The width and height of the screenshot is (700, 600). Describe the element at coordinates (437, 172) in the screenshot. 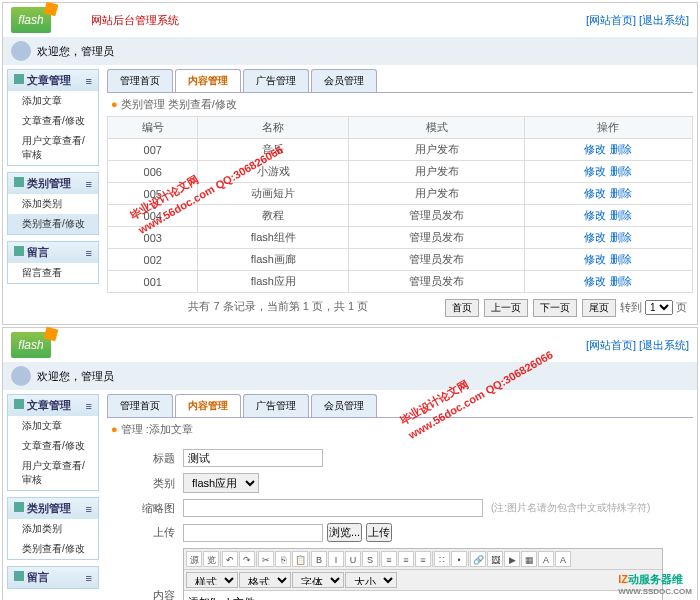

I see `cell: 用户发布` at that location.